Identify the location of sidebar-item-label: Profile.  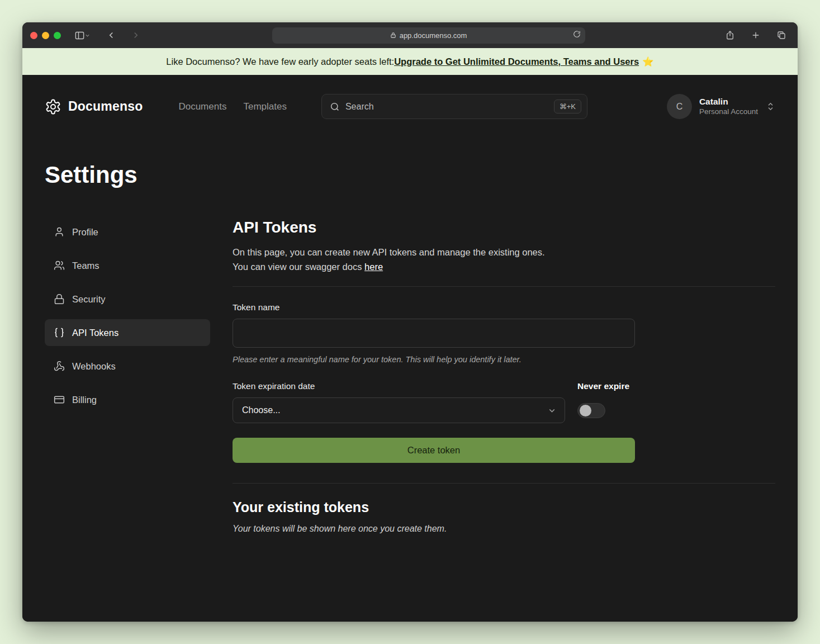
(85, 233).